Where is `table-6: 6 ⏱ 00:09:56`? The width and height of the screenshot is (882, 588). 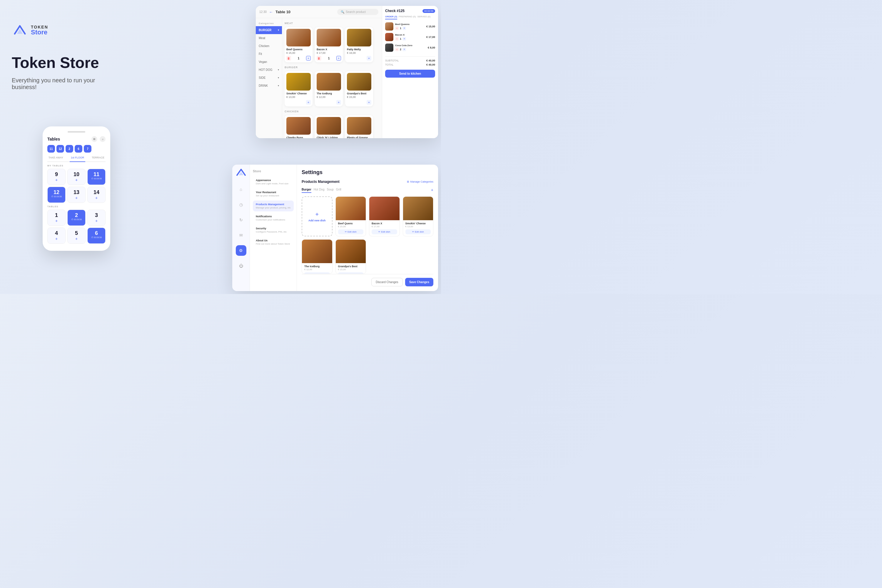
table-6: 6 ⏱ 00:09:56 is located at coordinates (96, 236).